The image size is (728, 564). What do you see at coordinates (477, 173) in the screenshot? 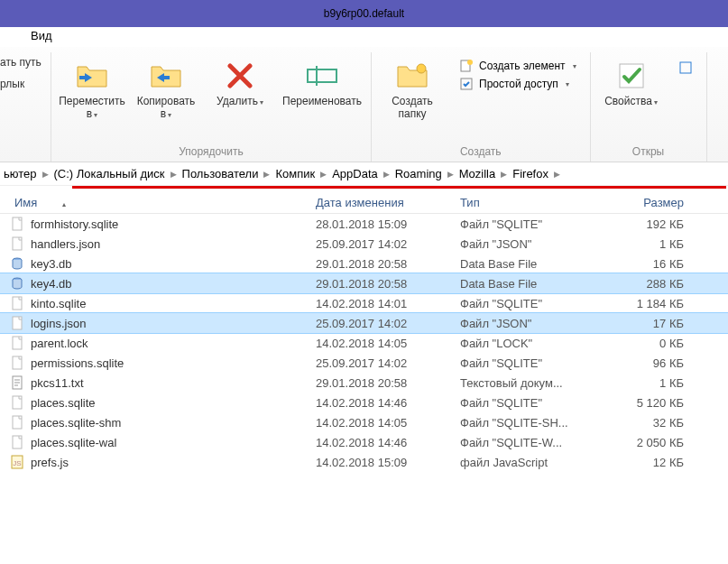
I see `breadcrumb-item: Mozilla` at bounding box center [477, 173].